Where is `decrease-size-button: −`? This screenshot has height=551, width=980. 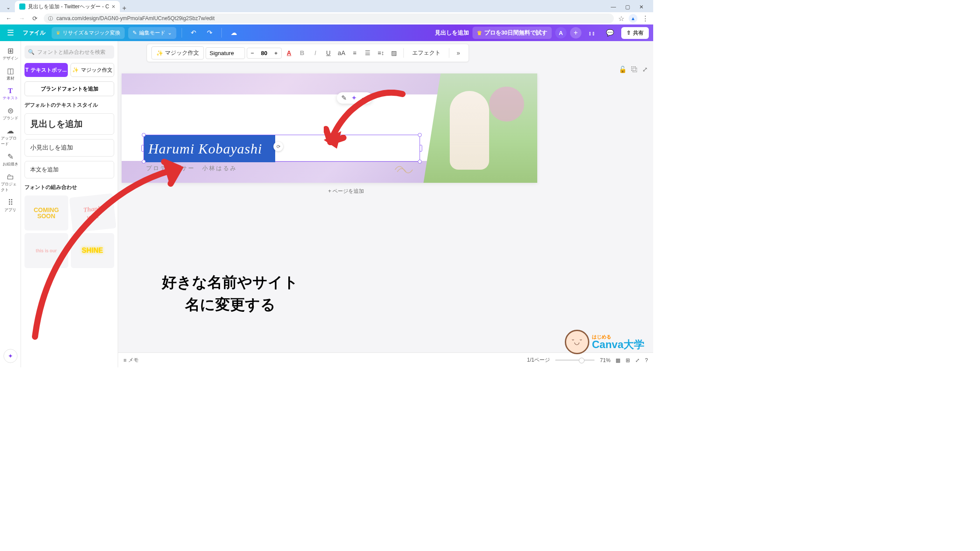 decrease-size-button: − is located at coordinates (252, 53).